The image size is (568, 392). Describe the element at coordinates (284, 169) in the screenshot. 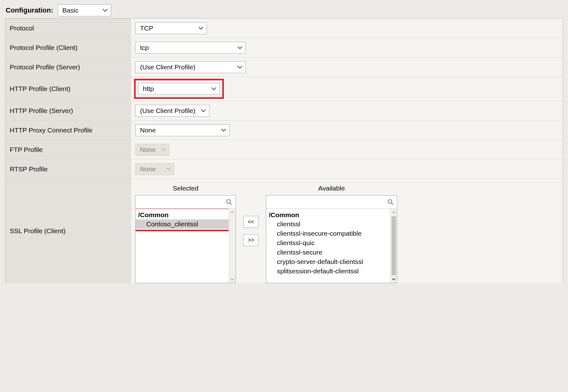

I see `row-rtsp-profile: RTSP Profile None` at that location.